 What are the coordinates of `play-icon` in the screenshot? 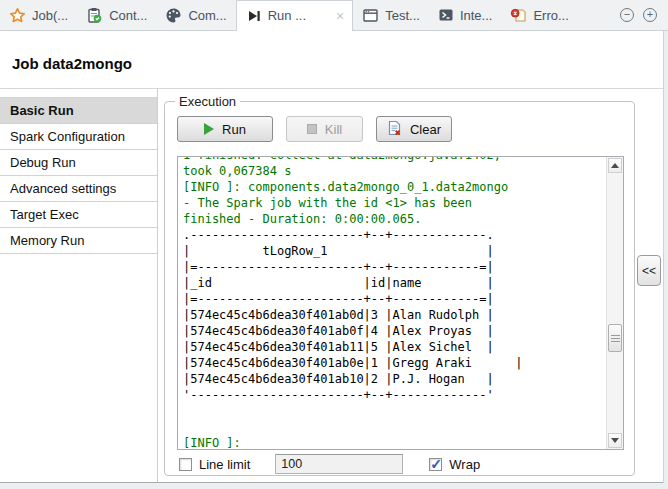 It's located at (209, 129).